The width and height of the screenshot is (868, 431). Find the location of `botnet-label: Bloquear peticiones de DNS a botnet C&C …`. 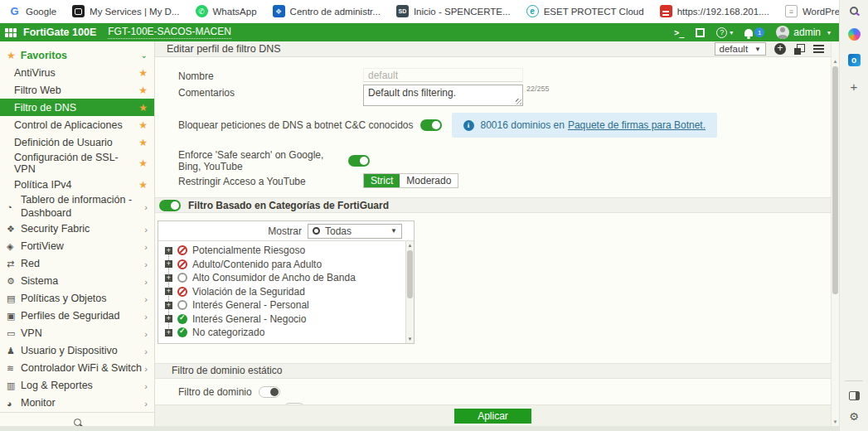

botnet-label: Bloquear peticiones de DNS a botnet C&C … is located at coordinates (296, 125).